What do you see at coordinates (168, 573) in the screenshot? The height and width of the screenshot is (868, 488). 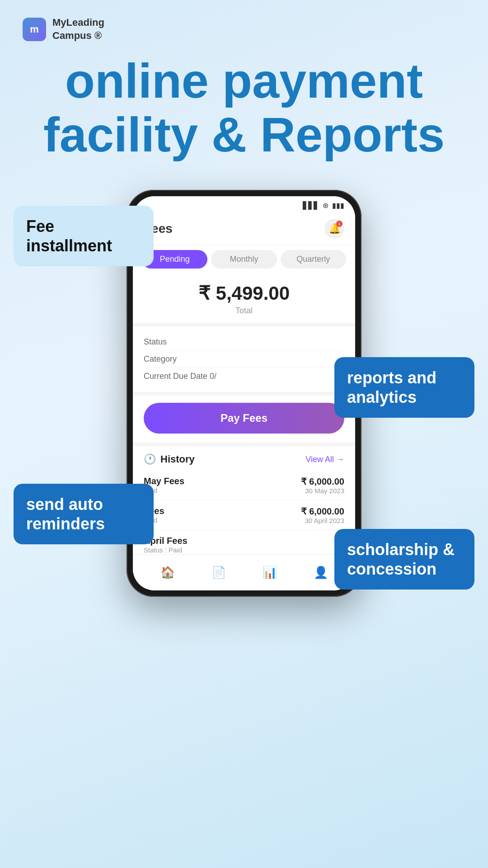 I see `nav-home: 🏠` at bounding box center [168, 573].